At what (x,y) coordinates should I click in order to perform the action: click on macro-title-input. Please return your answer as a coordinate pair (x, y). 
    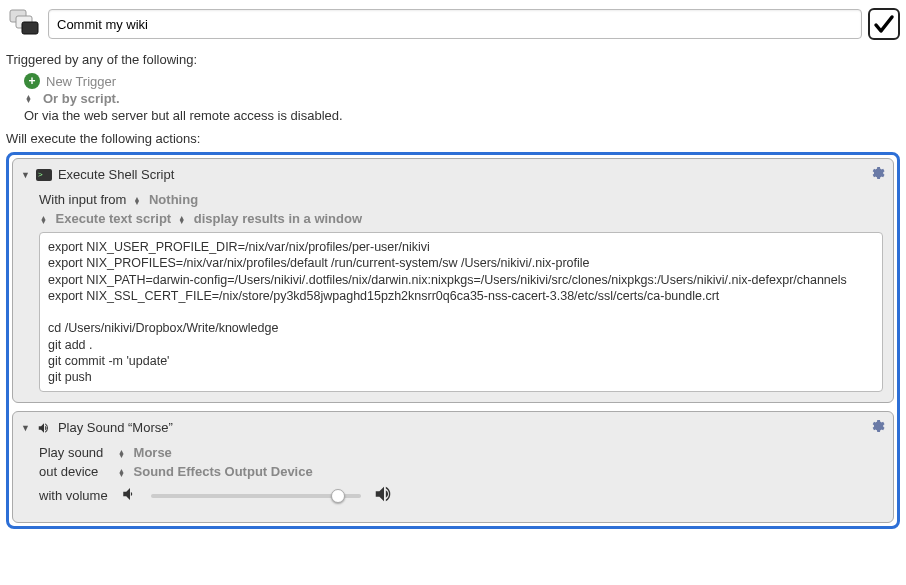
    Looking at the image, I should click on (455, 24).